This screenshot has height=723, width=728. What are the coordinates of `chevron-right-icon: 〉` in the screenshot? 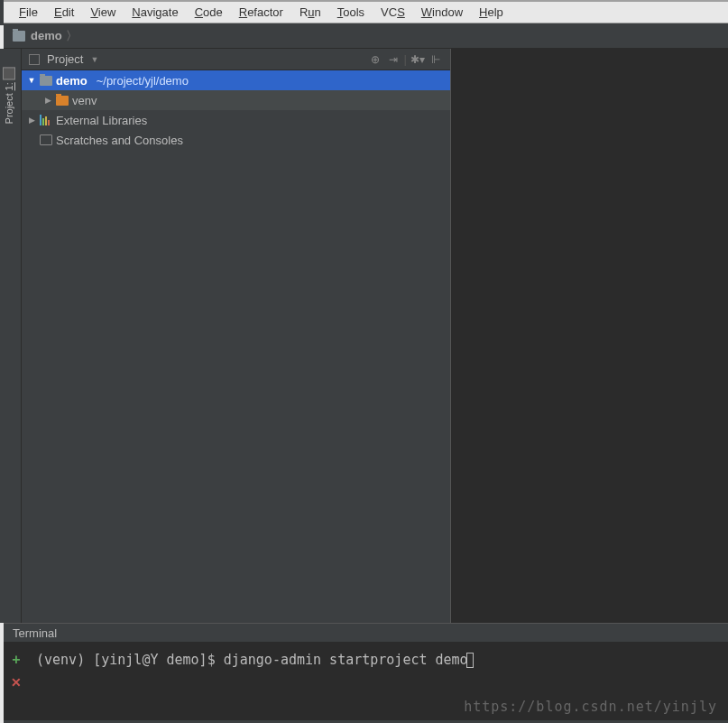 It's located at (72, 36).